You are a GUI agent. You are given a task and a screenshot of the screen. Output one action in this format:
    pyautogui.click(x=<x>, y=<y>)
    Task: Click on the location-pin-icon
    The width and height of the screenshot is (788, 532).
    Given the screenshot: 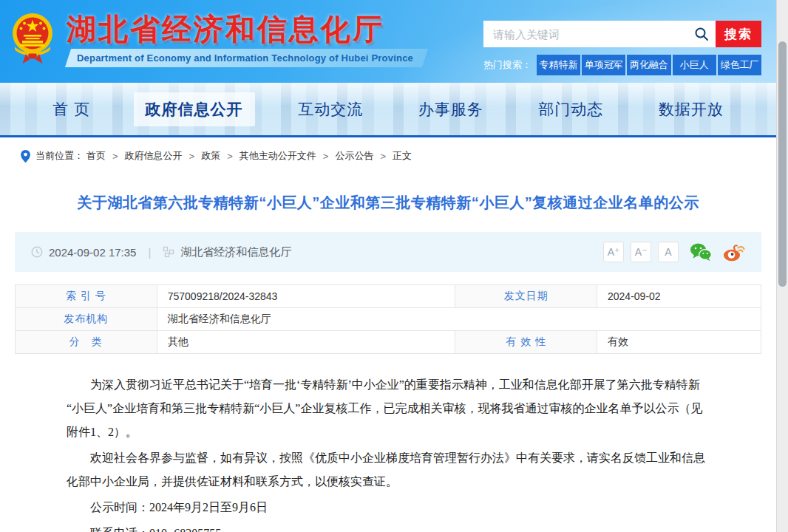 What is the action you would take?
    pyautogui.click(x=25, y=157)
    